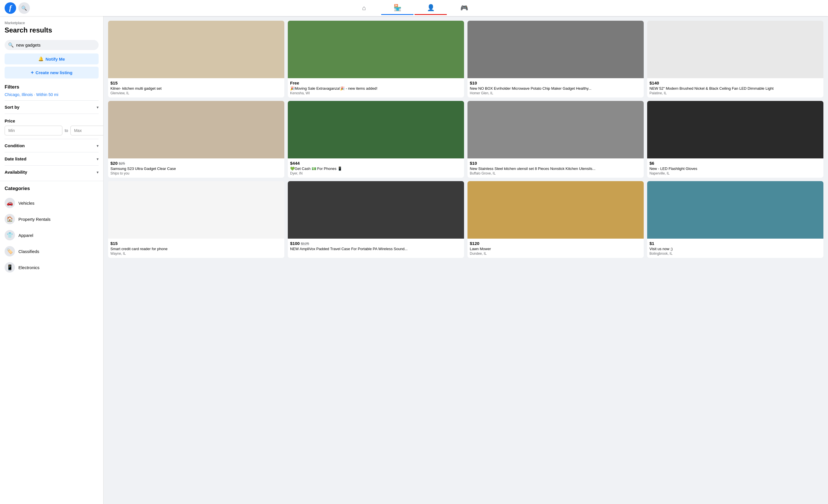 The width and height of the screenshot is (828, 504). Describe the element at coordinates (52, 267) in the screenshot. I see `category-item-electronics: 📱 Electronics` at that location.